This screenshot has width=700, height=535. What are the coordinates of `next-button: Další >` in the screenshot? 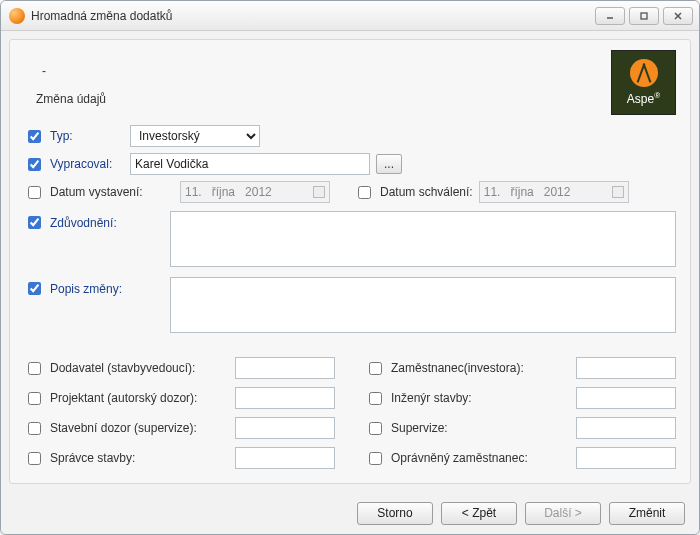 It's located at (563, 514).